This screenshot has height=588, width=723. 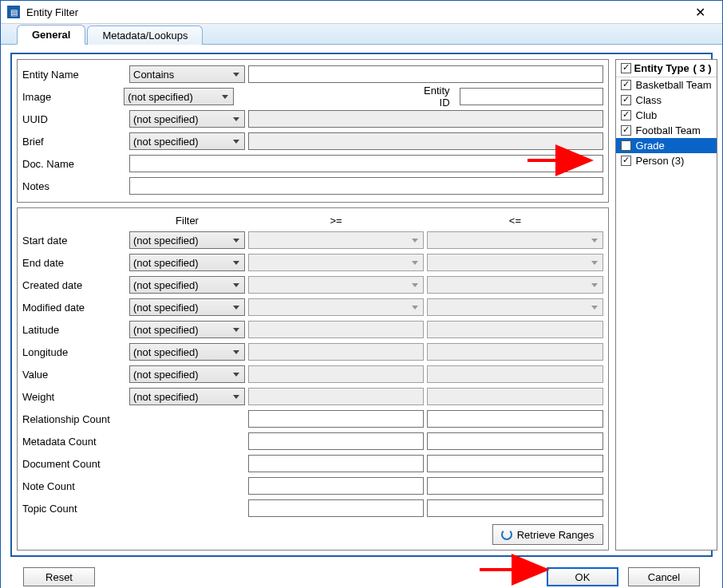 What do you see at coordinates (187, 307) in the screenshot?
I see `modified-date-filter: (not specified)` at bounding box center [187, 307].